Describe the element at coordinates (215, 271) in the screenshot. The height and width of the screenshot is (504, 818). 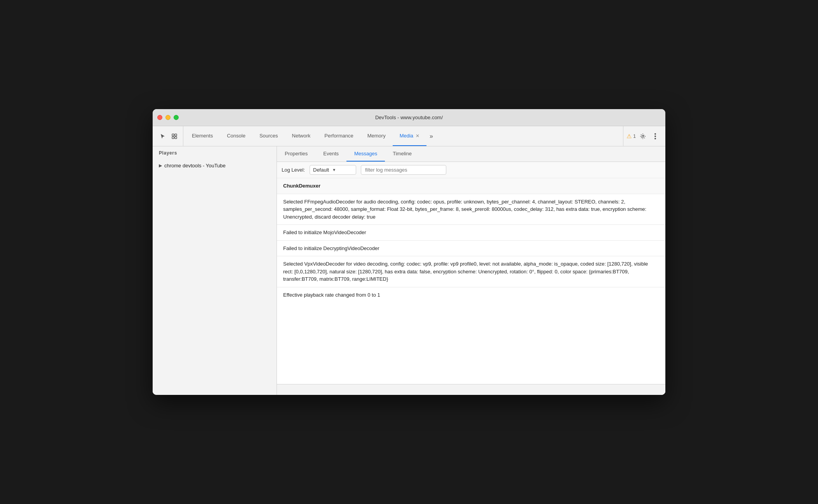
I see `sidebar: Players ▶ chrome devtools - YouTube` at that location.